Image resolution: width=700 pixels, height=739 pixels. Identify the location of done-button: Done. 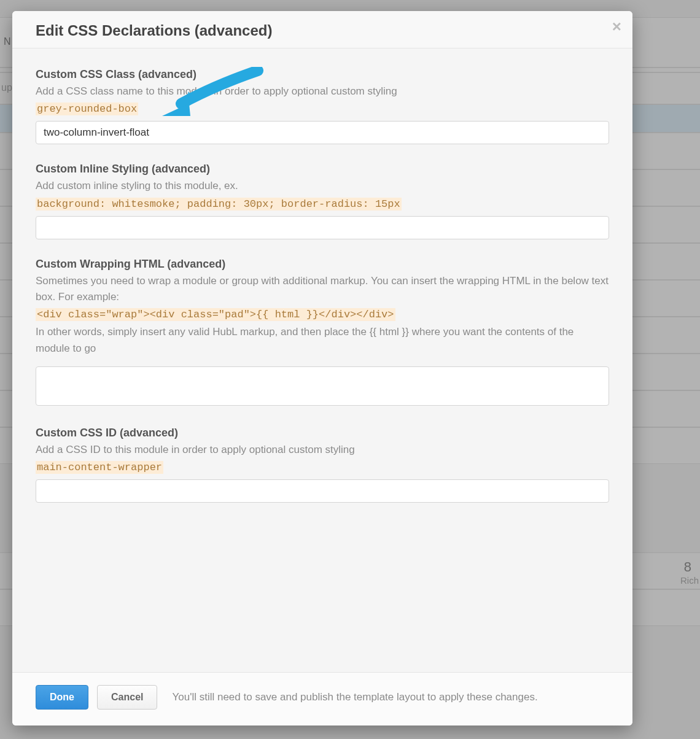
(62, 697).